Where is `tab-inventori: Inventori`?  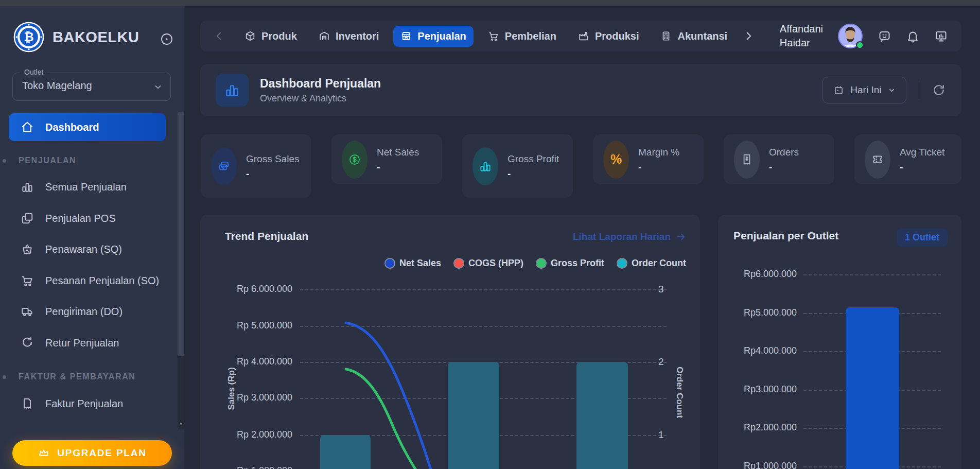 tab-inventori: Inventori is located at coordinates (349, 36).